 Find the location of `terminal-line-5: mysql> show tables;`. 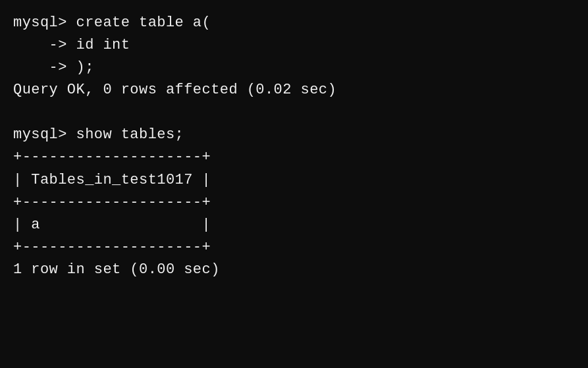

terminal-line-5: mysql> show tables; is located at coordinates (294, 135).